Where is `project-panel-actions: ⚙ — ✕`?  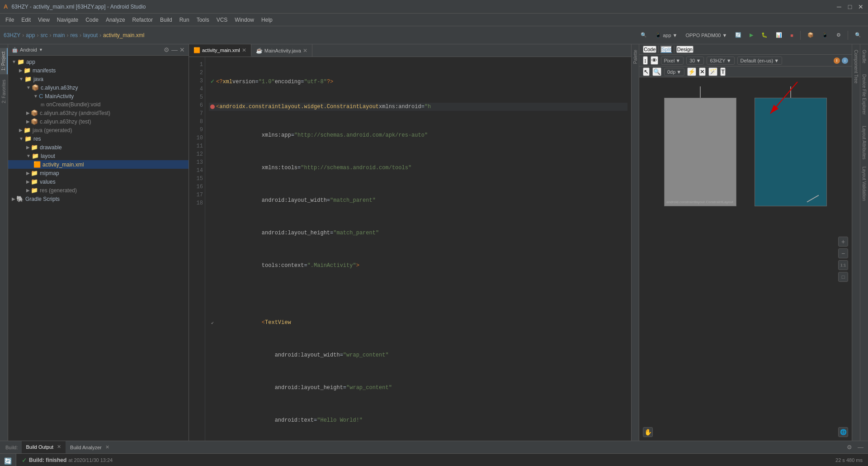
project-panel-actions: ⚙ — ✕ is located at coordinates (175, 50).